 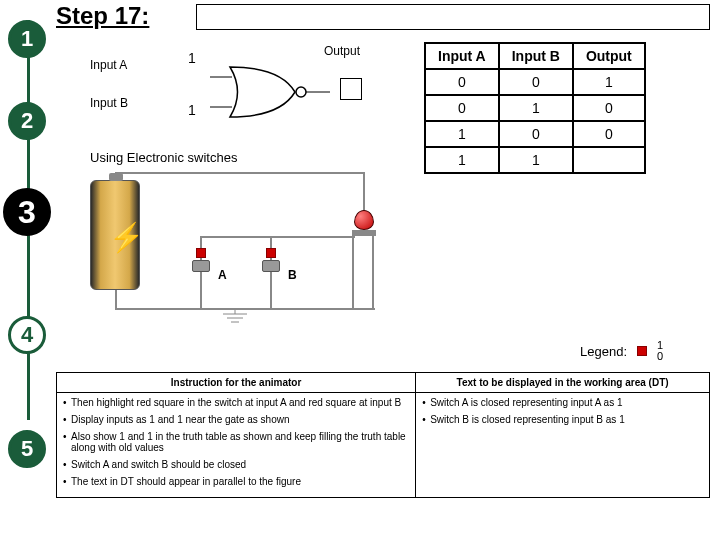 What do you see at coordinates (236, 446) in the screenshot?
I see `instr-left-cell: Then highlight red square in the switch …` at bounding box center [236, 446].